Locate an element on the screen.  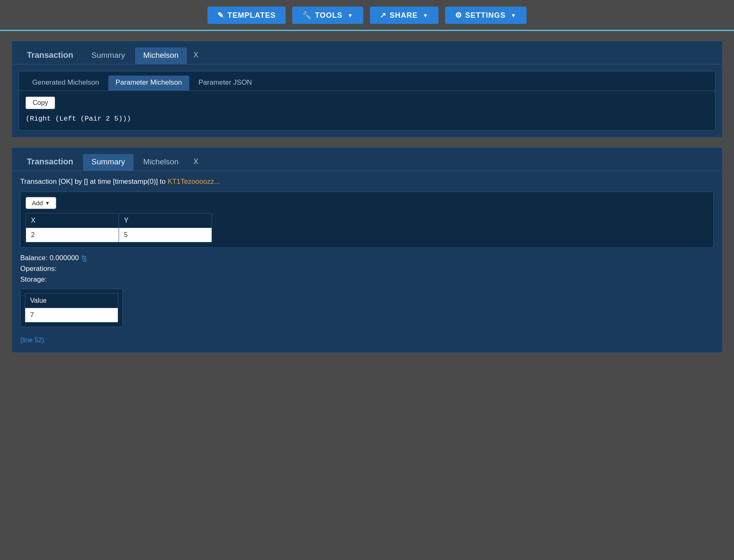
storage-label: Storage: is located at coordinates (33, 279).